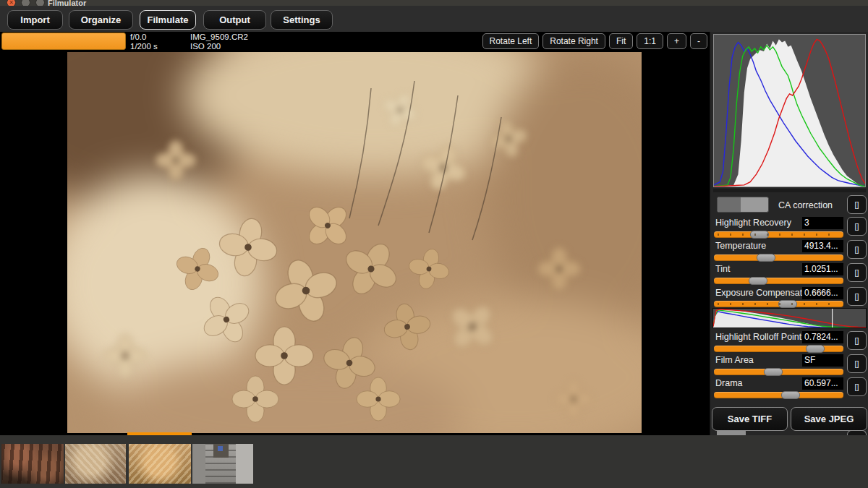  I want to click on close-icon: ✕, so click(12, 3).